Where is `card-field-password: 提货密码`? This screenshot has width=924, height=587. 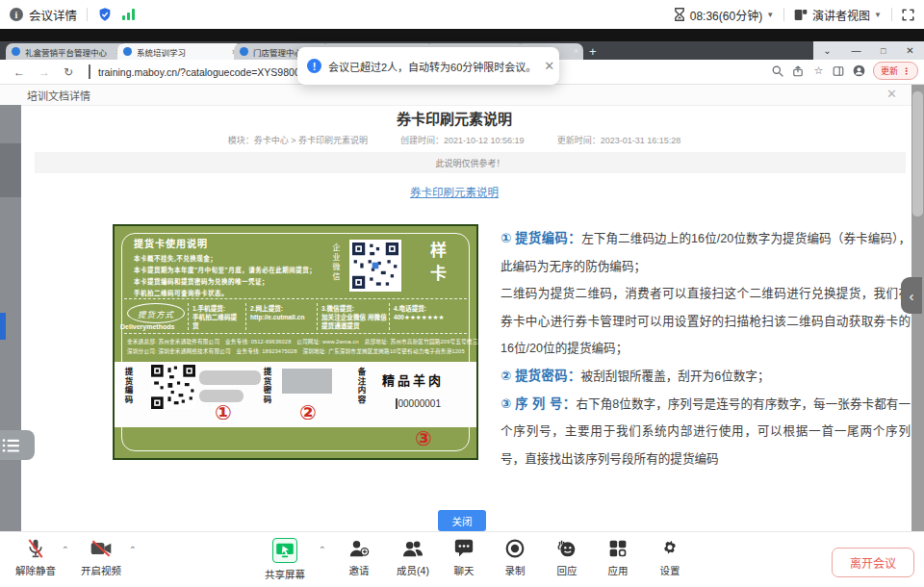
card-field-password: 提货密码 is located at coordinates (267, 386).